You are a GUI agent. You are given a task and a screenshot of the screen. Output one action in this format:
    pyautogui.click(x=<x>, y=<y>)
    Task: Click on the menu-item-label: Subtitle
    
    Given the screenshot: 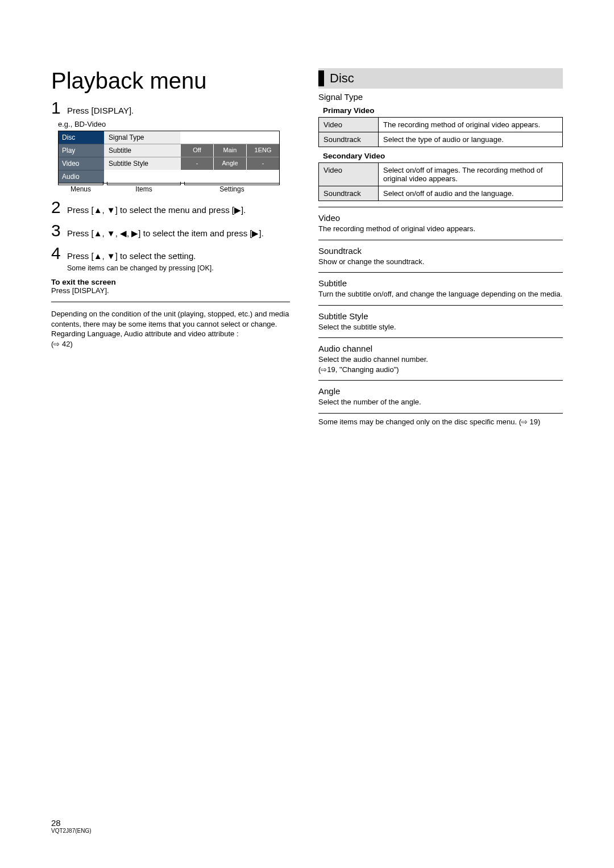 What is the action you would take?
    pyautogui.click(x=142, y=151)
    